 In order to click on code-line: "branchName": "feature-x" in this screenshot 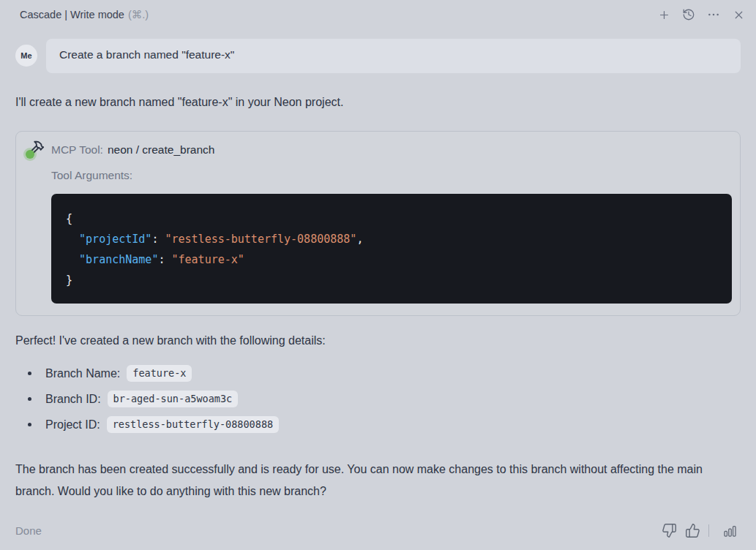, I will do `click(392, 260)`.